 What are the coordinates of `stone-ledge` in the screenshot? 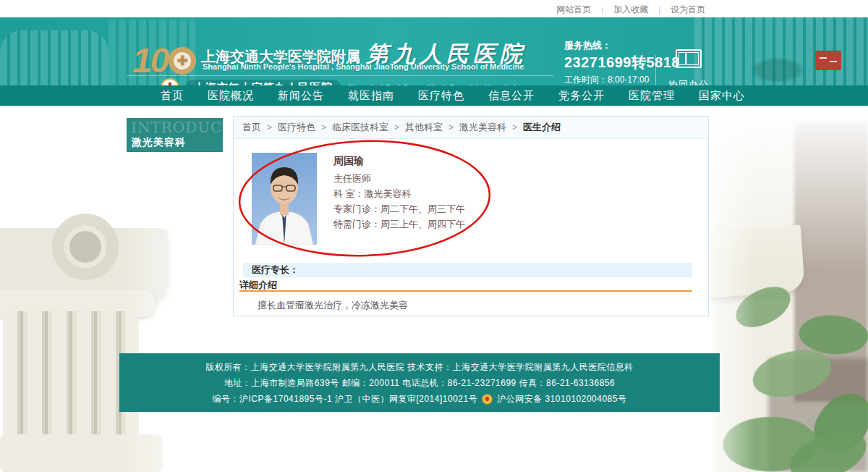 It's located at (754, 261).